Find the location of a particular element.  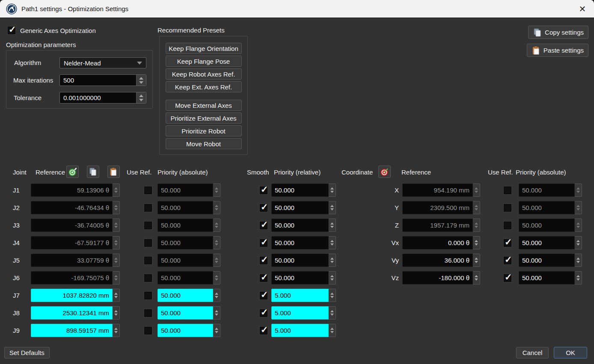

table-row-j7: J7 1037.82820 mm 50.000 5.000 is located at coordinates (297, 295).